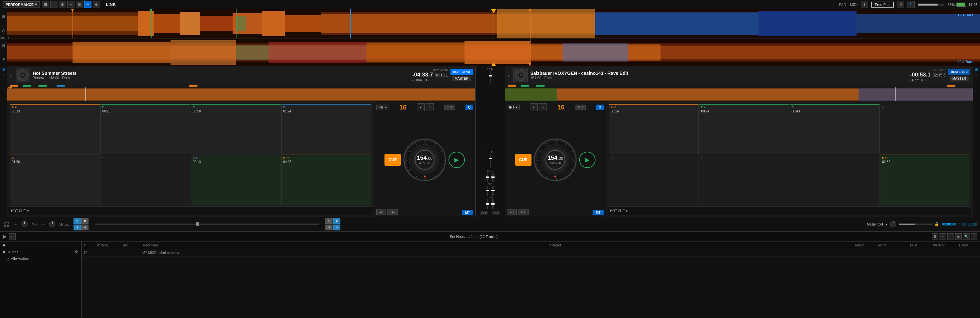 The width and height of the screenshot is (980, 318). What do you see at coordinates (467, 213) in the screenshot?
I see `deck1-mt-btn: MT` at bounding box center [467, 213].